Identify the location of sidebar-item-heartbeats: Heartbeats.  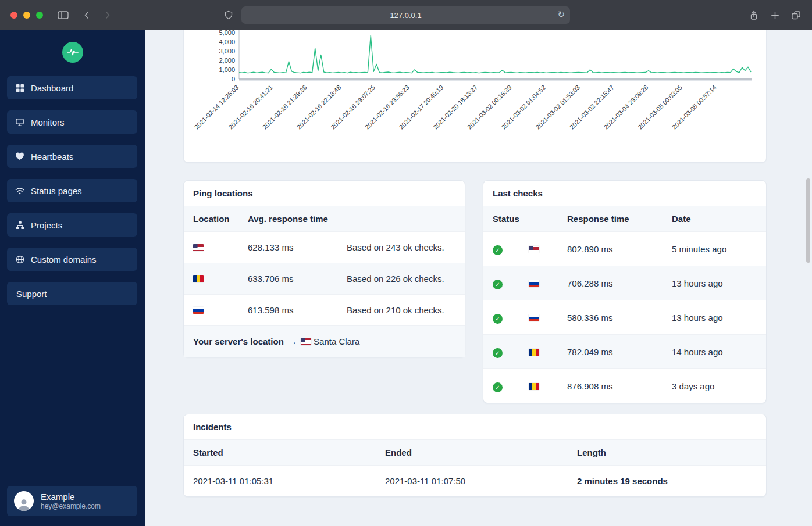
(72, 156).